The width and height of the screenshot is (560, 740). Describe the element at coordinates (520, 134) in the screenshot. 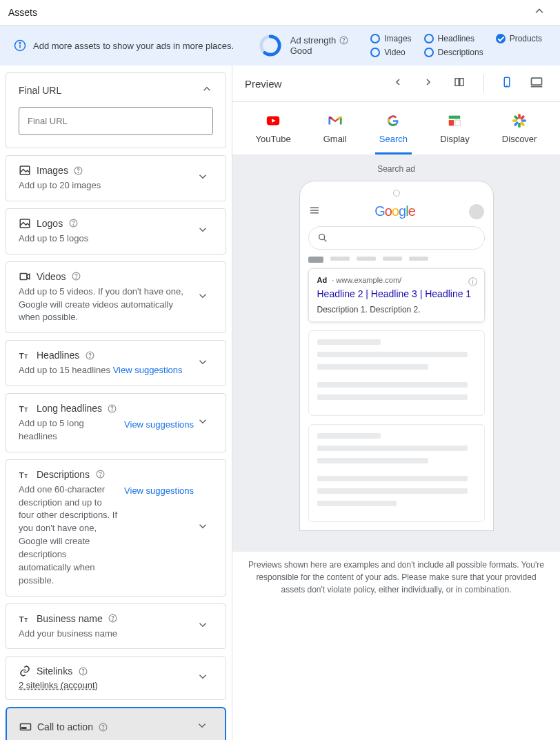

I see `channel-discover: Discover` at that location.